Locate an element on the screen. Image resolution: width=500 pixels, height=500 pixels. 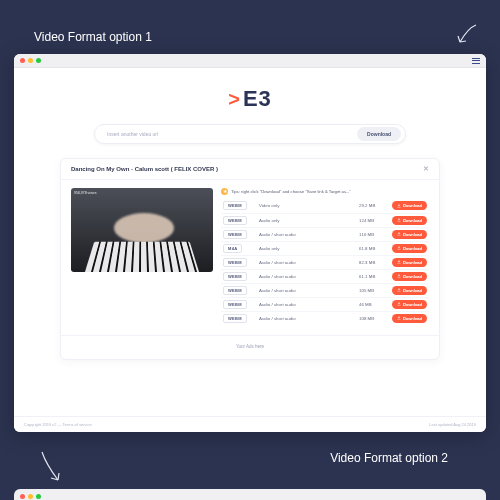
format-row: WEBMAudio / short audio46 MBDownload is located at coordinates (325, 304).